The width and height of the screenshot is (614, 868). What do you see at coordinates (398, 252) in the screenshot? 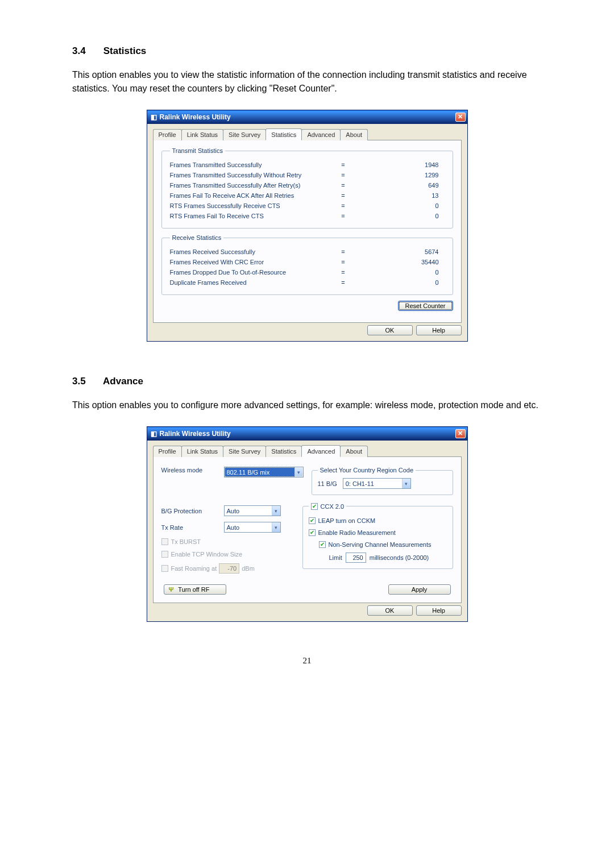
I see `stat-value: 5674` at bounding box center [398, 252].